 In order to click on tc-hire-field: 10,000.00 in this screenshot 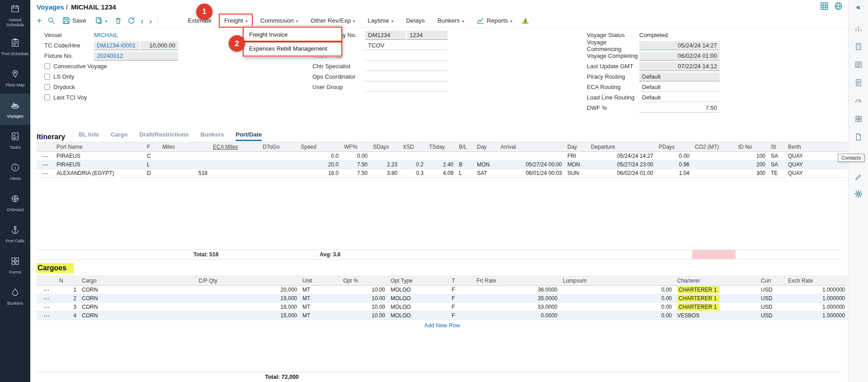, I will do `click(159, 46)`.